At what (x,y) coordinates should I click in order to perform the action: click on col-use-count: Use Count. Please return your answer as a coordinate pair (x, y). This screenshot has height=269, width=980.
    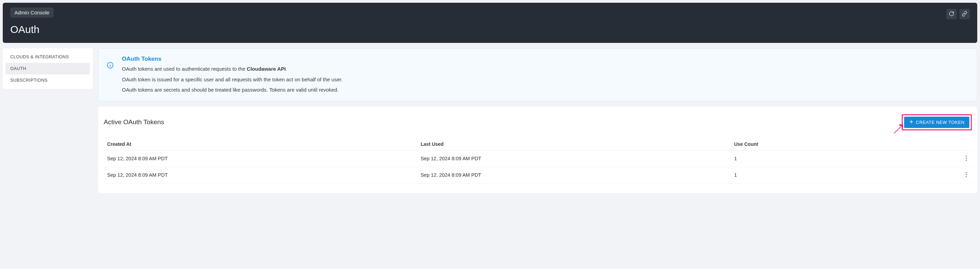
    Looking at the image, I should click on (845, 144).